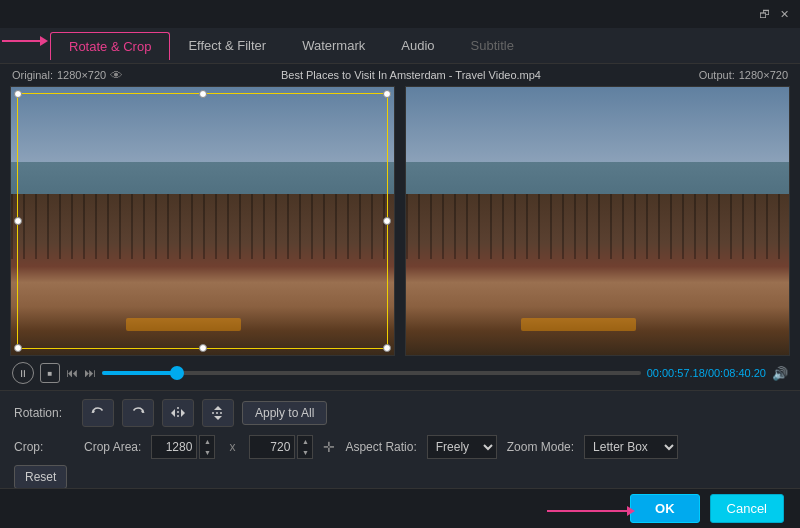 The width and height of the screenshot is (800, 528). I want to click on building-highlight, so click(184, 324).